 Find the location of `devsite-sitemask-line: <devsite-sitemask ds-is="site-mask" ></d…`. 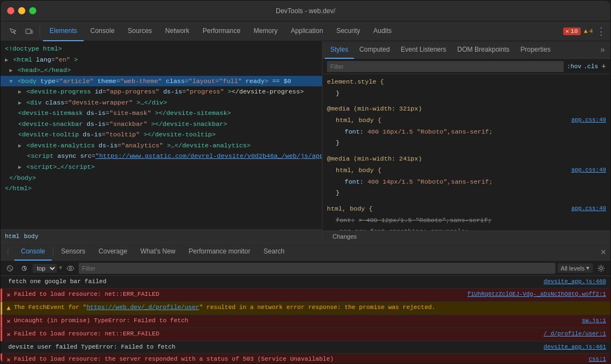

devsite-sitemask-line: <devsite-sitemask ds-is="site-mask" ></d… is located at coordinates (161, 113).